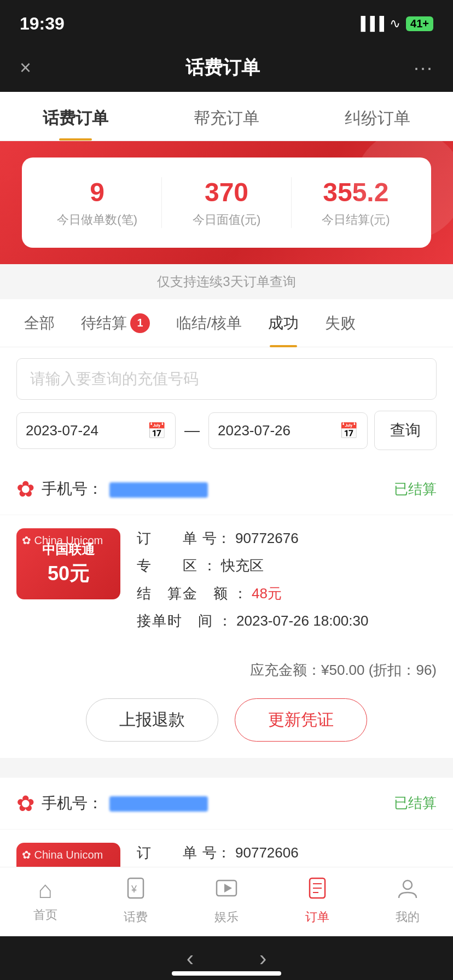 This screenshot has height=980, width=453. What do you see at coordinates (226, 973) in the screenshot?
I see `home-indicator` at bounding box center [226, 973].